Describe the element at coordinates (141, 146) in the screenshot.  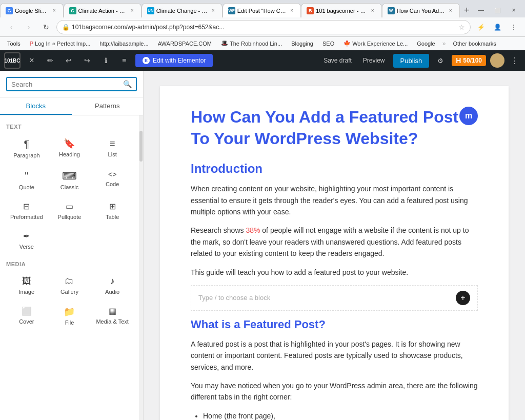
I see `sidebar-scroll-thumb` at that location.